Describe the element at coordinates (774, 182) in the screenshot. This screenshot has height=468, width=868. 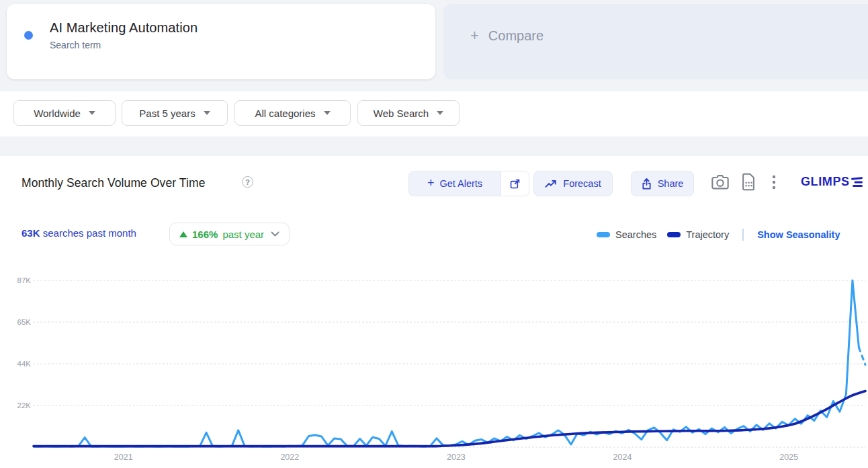
I see `kebab-menu-icon` at that location.